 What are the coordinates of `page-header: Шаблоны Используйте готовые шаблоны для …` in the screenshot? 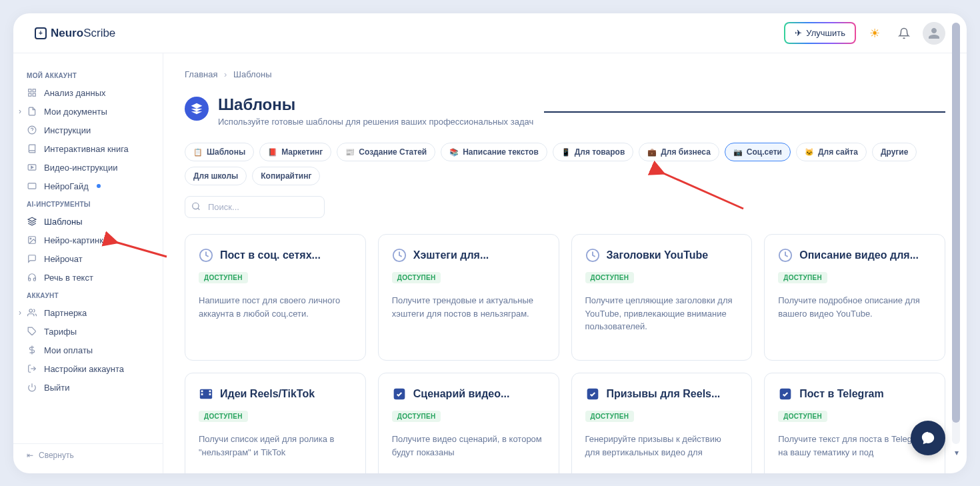 It's located at (359, 111).